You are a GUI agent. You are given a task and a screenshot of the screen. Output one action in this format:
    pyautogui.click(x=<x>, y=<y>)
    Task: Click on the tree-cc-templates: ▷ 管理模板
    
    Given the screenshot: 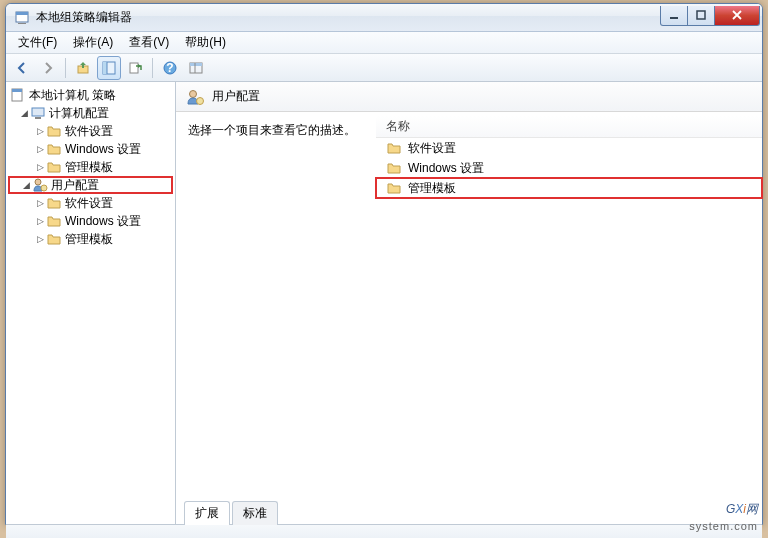 What is the action you would take?
    pyautogui.click(x=90, y=167)
    